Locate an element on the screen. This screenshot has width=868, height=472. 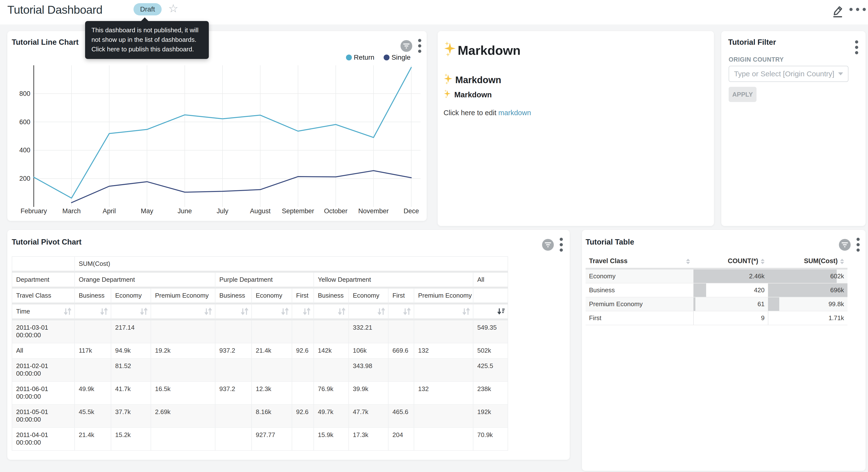
origin-country-select: Type or Select [Origin Country] is located at coordinates (788, 74).